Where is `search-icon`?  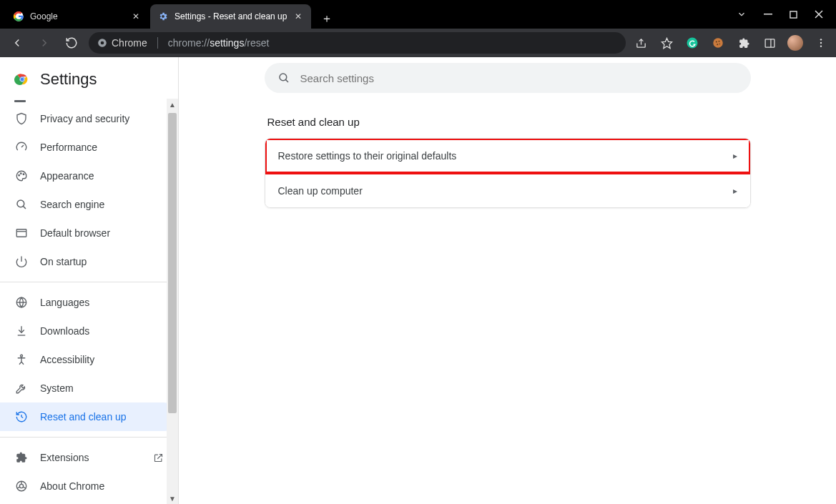 search-icon is located at coordinates (284, 78).